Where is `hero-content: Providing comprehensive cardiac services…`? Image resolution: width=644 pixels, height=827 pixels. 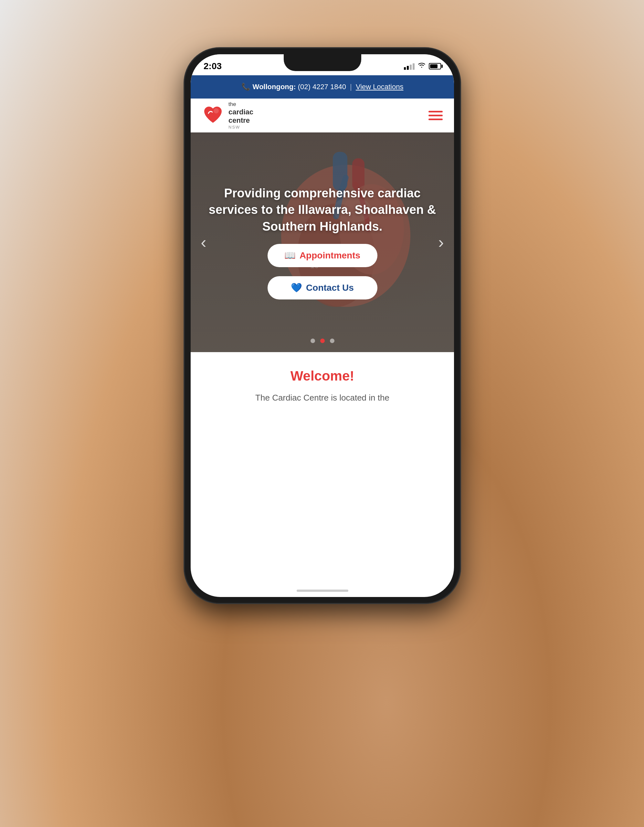 hero-content: Providing comprehensive cardiac services… is located at coordinates (322, 242).